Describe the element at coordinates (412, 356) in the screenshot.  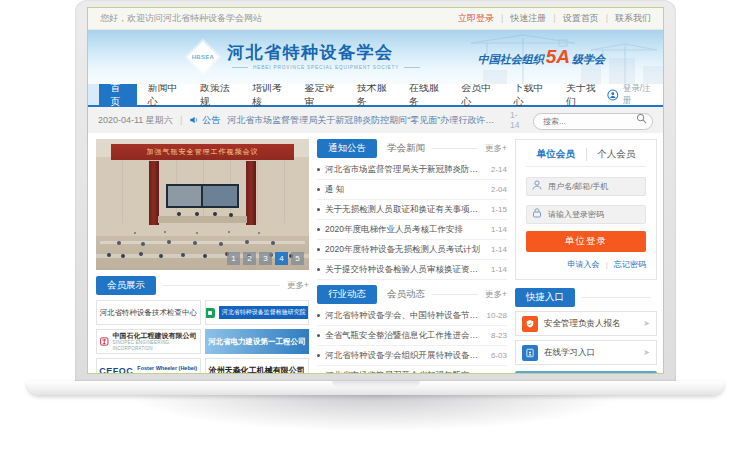
I see `industry-item: 河北省特种设备学会组织开展特种设备隐患排查培... 6-03` at that location.